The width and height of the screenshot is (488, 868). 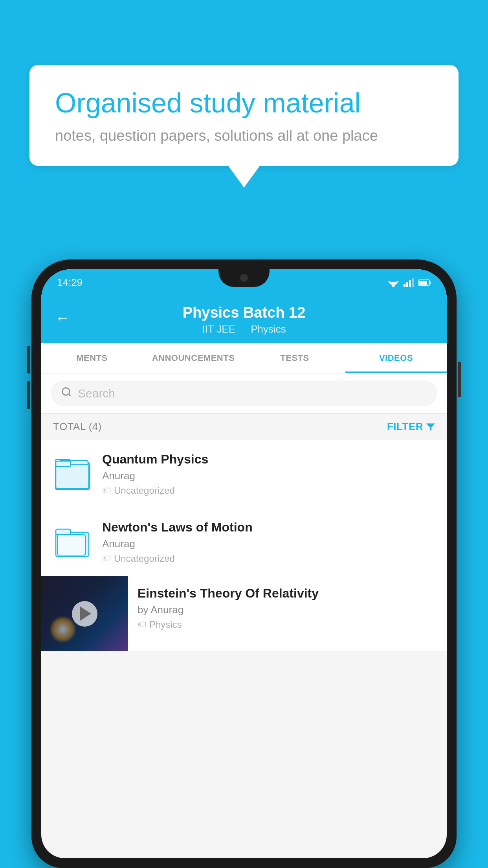 What do you see at coordinates (244, 393) in the screenshot?
I see `search-bar: Search` at bounding box center [244, 393].